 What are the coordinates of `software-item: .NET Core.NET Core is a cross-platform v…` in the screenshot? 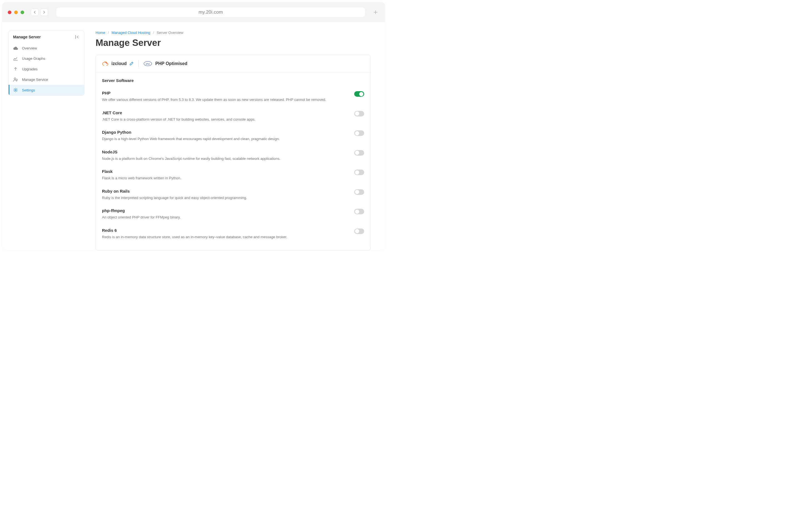 It's located at (233, 117).